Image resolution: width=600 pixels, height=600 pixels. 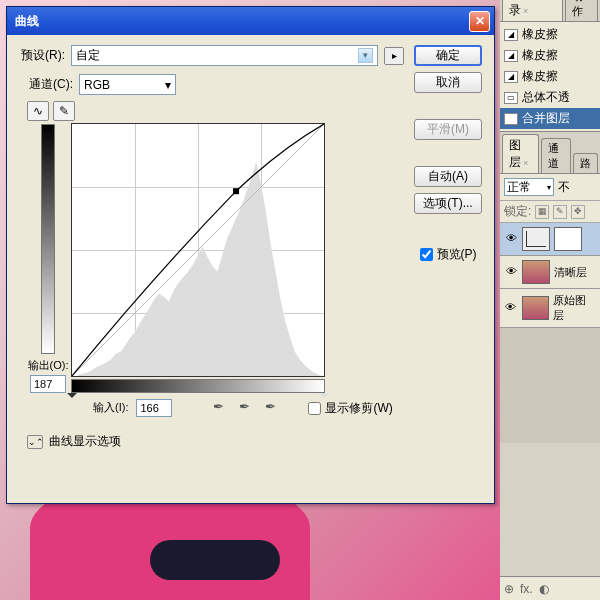 I want to click on history-tabs: 历史记录× 动作, so click(x=550, y=11).